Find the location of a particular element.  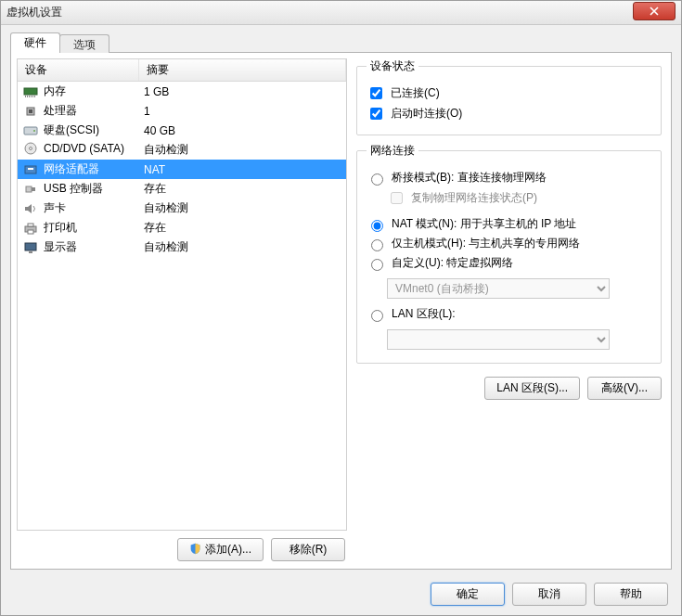

table-row: 硬盘(SCSI)40 GB is located at coordinates (182, 130).